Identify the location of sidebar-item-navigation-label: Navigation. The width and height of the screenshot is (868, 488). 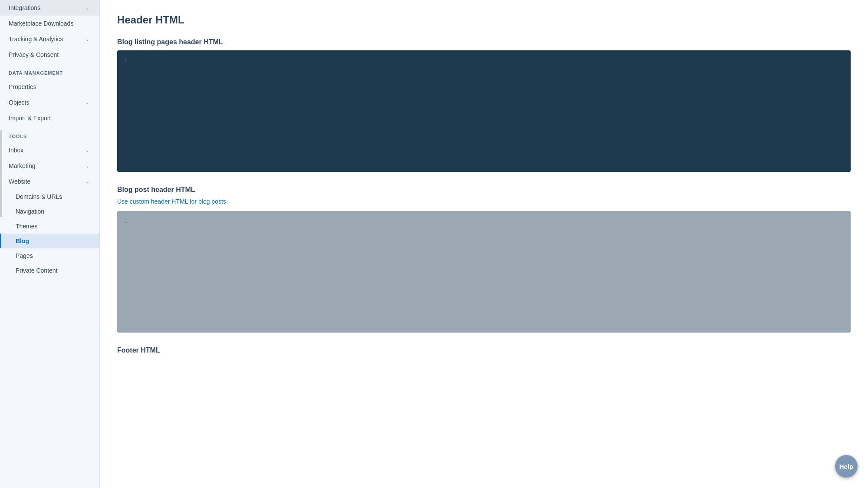
(30, 211).